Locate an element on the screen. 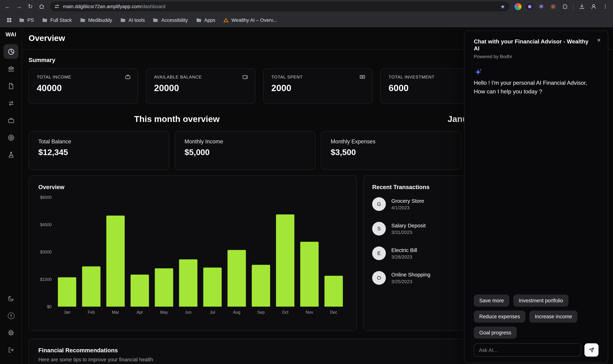  avatar: G is located at coordinates (379, 204).